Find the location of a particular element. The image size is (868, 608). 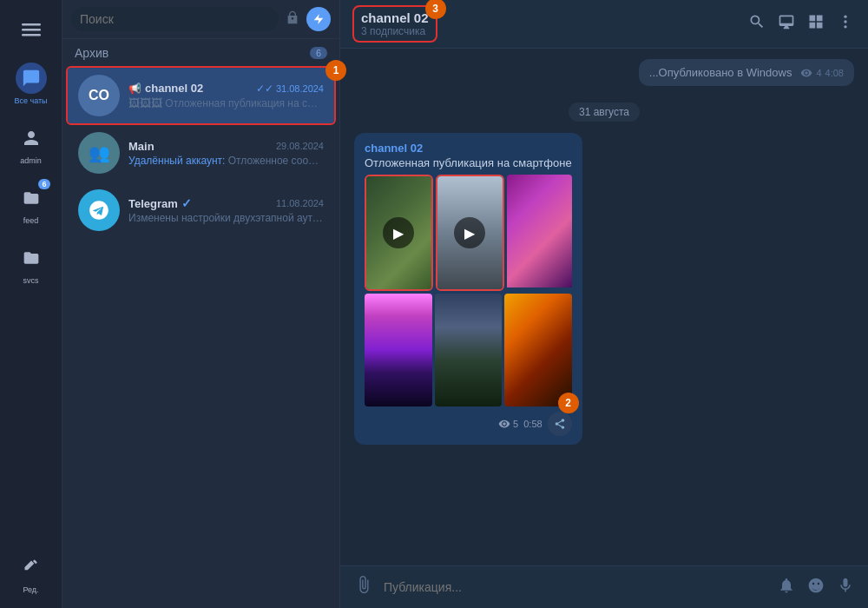

feed-label: feed is located at coordinates (31, 221).